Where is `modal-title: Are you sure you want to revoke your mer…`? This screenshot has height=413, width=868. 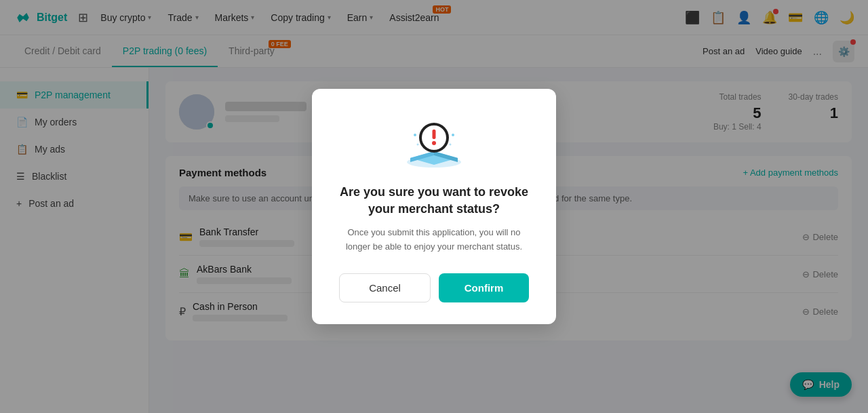
modal-title: Are you sure you want to revoke your mer… is located at coordinates (434, 201).